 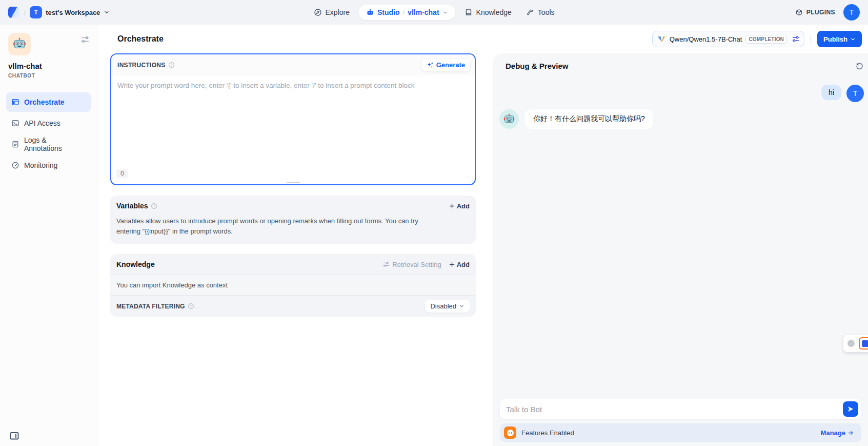 What do you see at coordinates (70, 12) in the screenshot?
I see `workspace-switcher: T test's Workspace` at bounding box center [70, 12].